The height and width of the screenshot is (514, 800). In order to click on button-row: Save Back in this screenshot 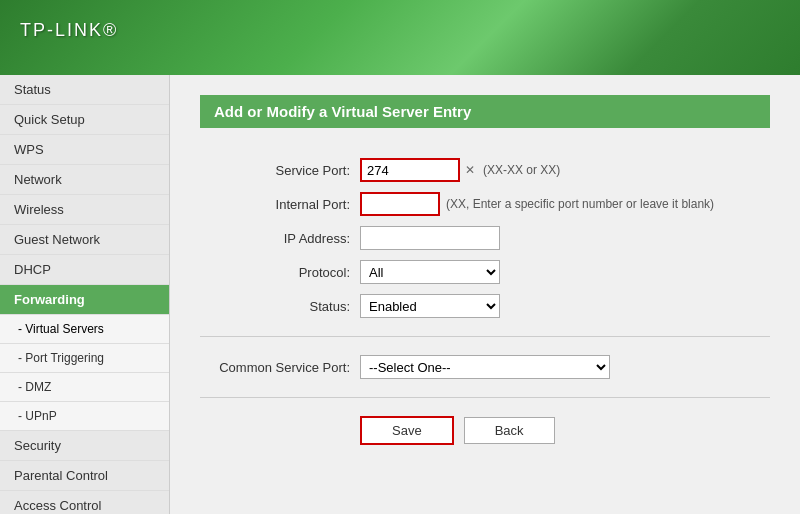, I will do `click(485, 430)`.